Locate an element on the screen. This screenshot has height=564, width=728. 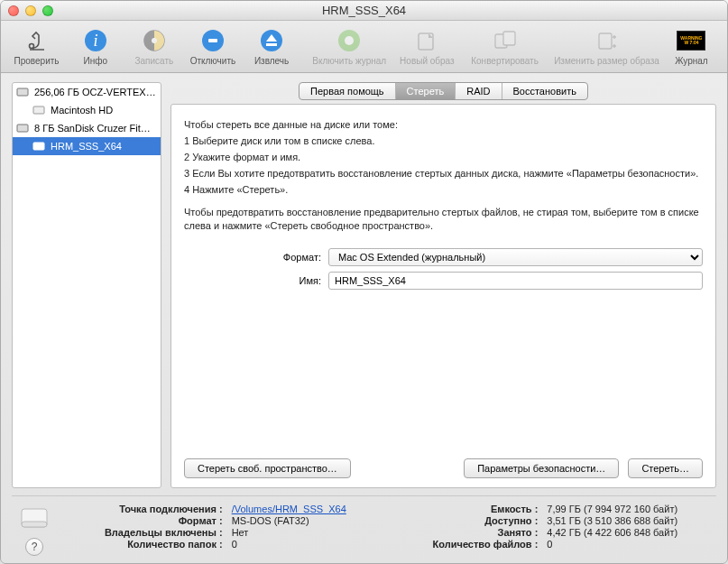
format-value: MS-DOS (FAT32) is located at coordinates (309, 521).